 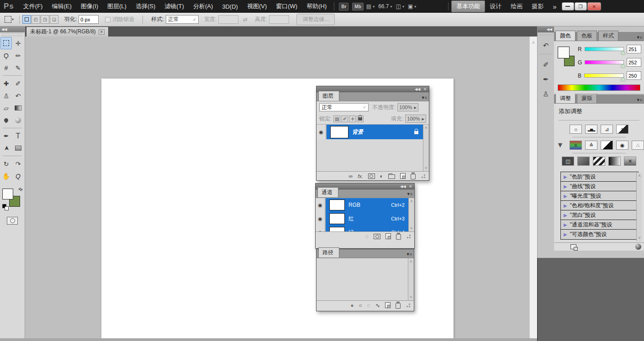 What do you see at coordinates (417, 89) in the screenshot?
I see `collapse-icon: ◀◀` at bounding box center [417, 89].